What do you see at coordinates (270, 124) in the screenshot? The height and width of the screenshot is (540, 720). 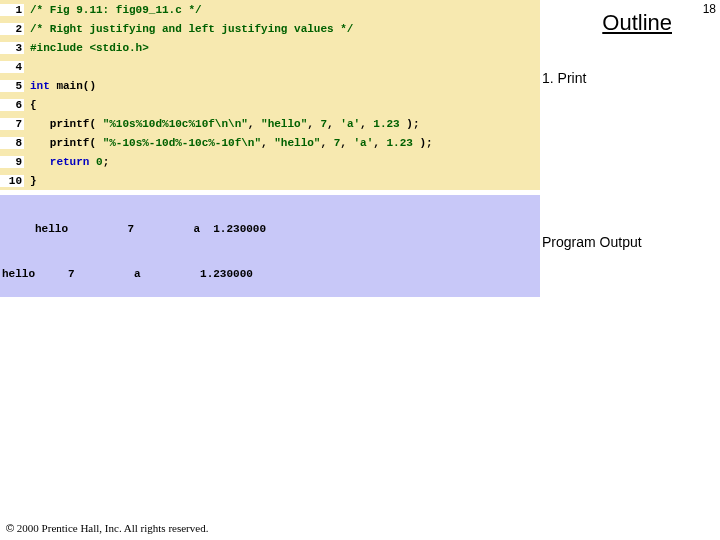 I see `code-line: 7 printf( "%10s%10d%10c%10f\n\n", "hello…` at bounding box center [270, 124].